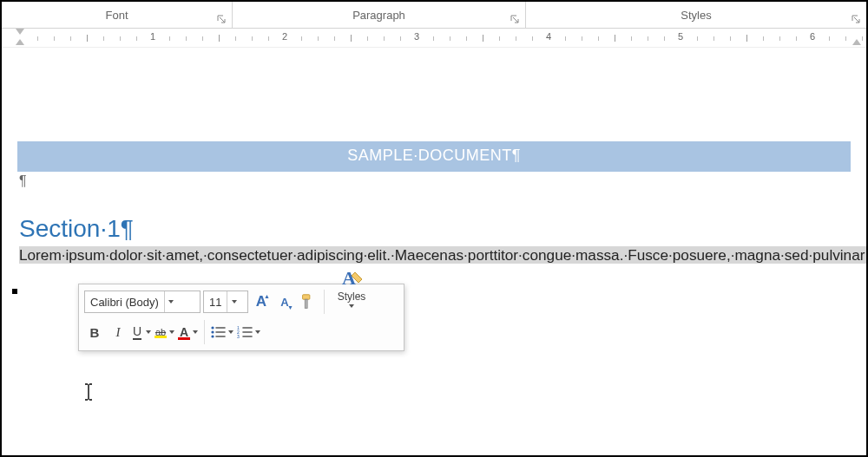  What do you see at coordinates (379, 15) in the screenshot?
I see `ribbon-group-paragraph: Paragraph` at bounding box center [379, 15].